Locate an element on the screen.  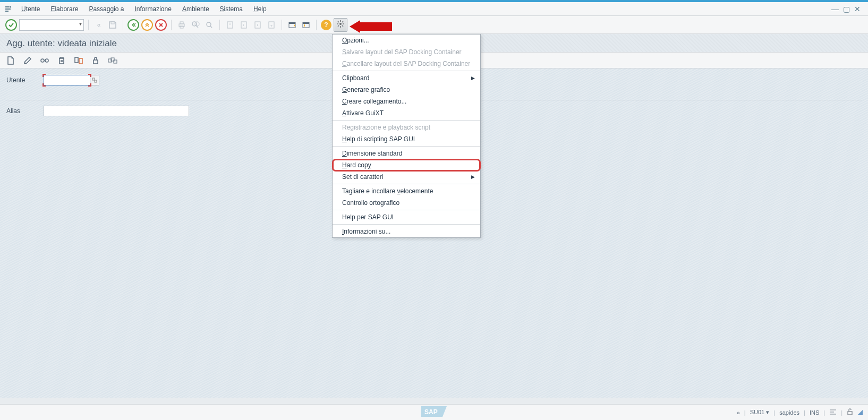
find-icon is located at coordinates (195, 25).